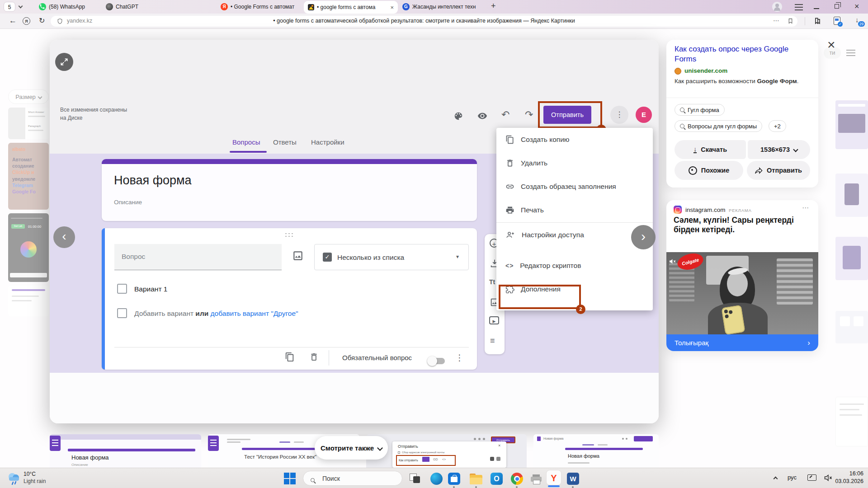 Image resolution: width=868 pixels, height=488 pixels. Describe the element at coordinates (742, 276) in the screenshot. I see `instagram-ad-card: instagram.com РЕКЛАМА ⋯ Сәлем, күлгін! С…` at that location.